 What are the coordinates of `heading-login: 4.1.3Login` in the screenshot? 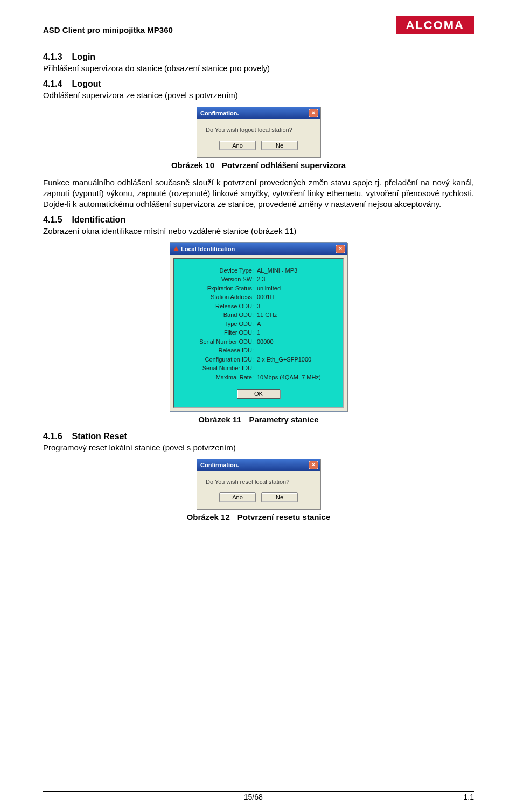 It's located at (258, 57).